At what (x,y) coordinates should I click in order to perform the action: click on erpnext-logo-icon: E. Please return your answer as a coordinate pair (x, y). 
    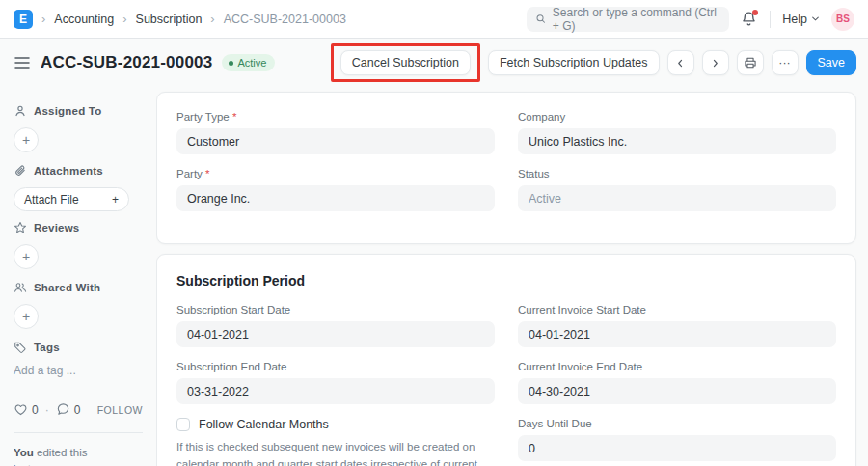
    Looking at the image, I should click on (23, 19).